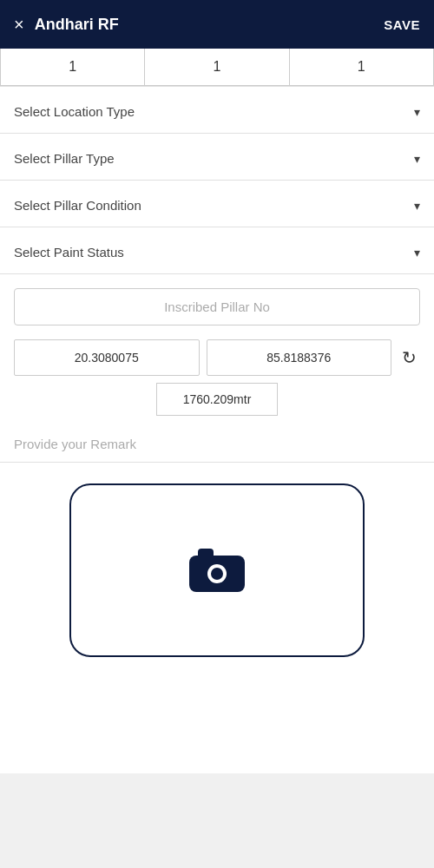 The width and height of the screenshot is (434, 868). I want to click on remark-input, so click(217, 444).